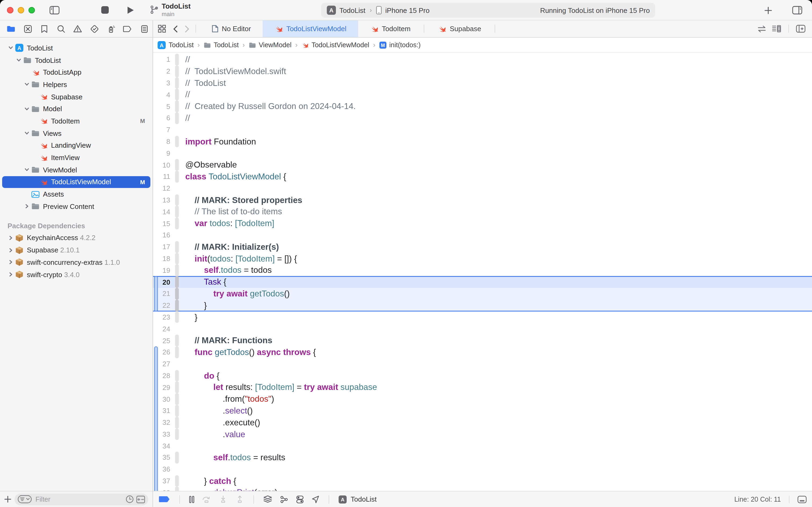  Describe the element at coordinates (76, 84) in the screenshot. I see `sidebar-item-helpers: Helpers` at that location.